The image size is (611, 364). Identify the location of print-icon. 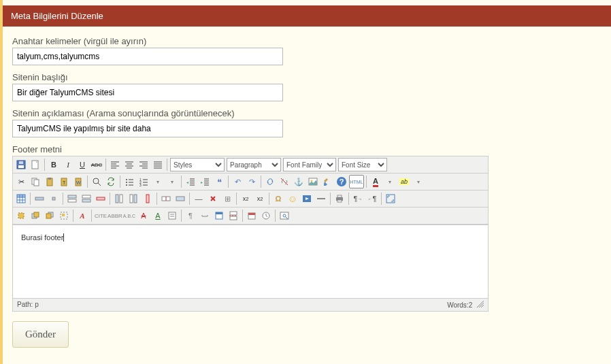
(340, 199).